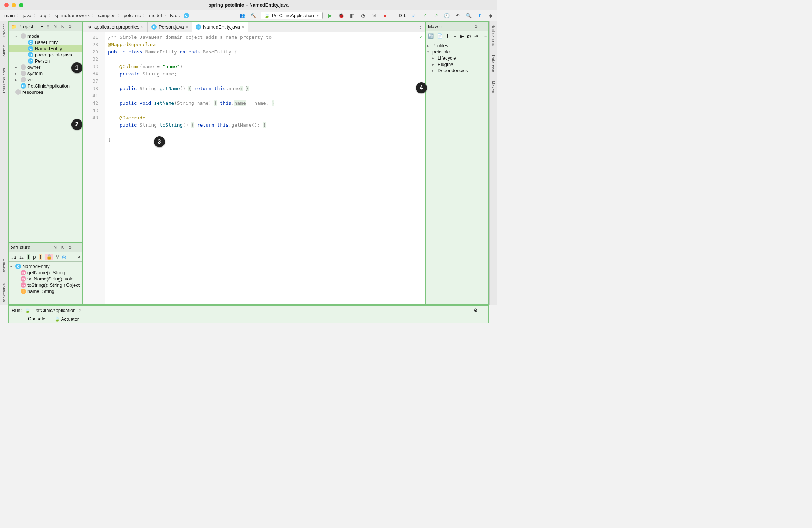 This screenshot has width=812, height=528. What do you see at coordinates (448, 36) in the screenshot?
I see `download-icon: ⬇` at bounding box center [448, 36].